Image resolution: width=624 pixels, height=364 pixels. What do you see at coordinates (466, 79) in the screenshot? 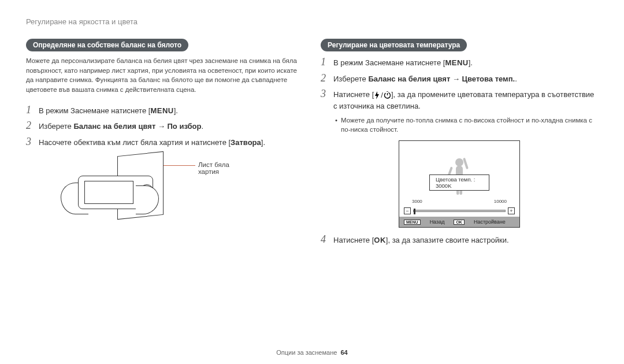
I see `step-text: Изберете Баланс на белия цвят → Цветова …` at bounding box center [466, 79].